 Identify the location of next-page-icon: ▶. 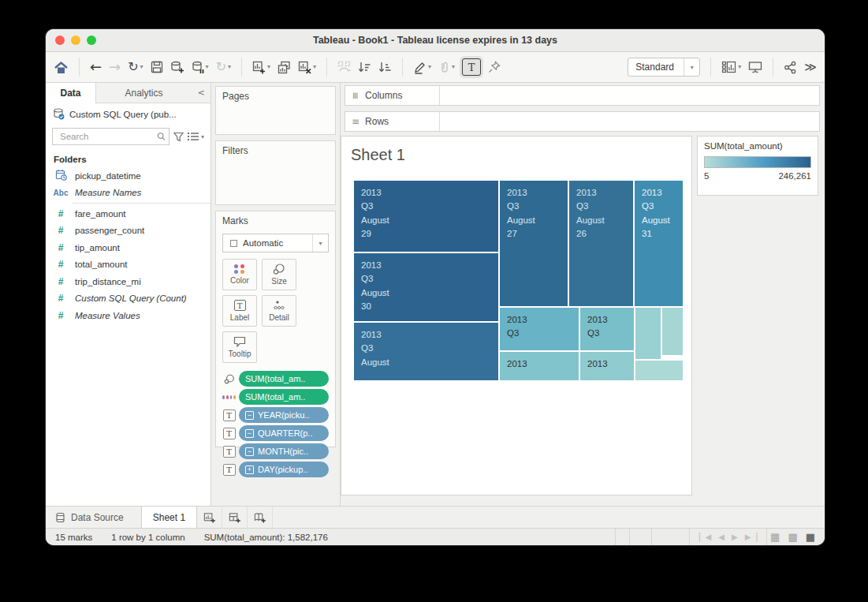
(735, 537).